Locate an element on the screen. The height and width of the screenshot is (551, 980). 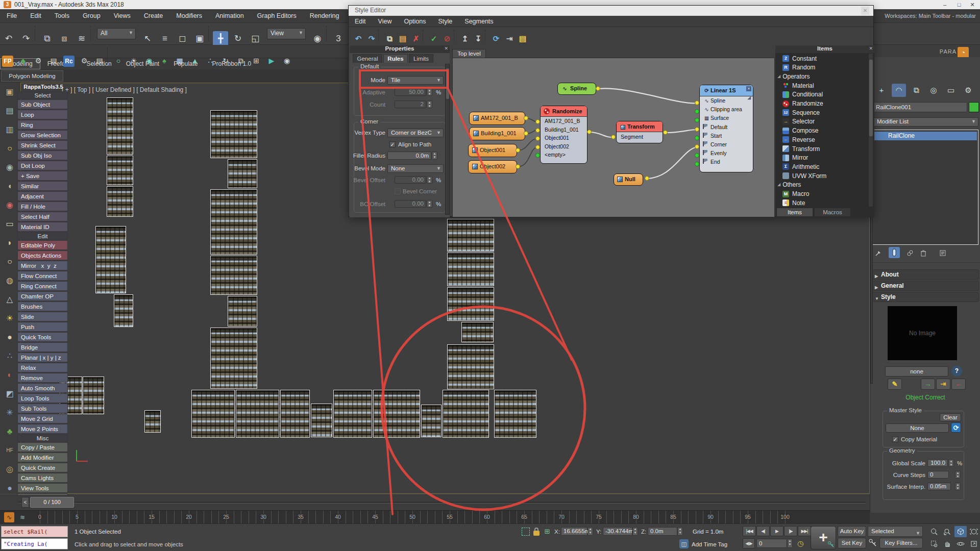
rc-button: Rc is located at coordinates (69, 61).